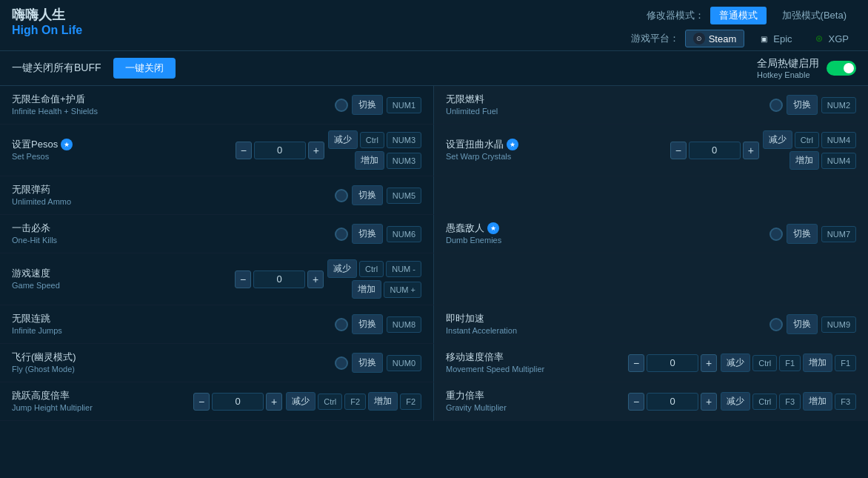  I want to click on increase-label-gamespeed: 增加, so click(367, 289).